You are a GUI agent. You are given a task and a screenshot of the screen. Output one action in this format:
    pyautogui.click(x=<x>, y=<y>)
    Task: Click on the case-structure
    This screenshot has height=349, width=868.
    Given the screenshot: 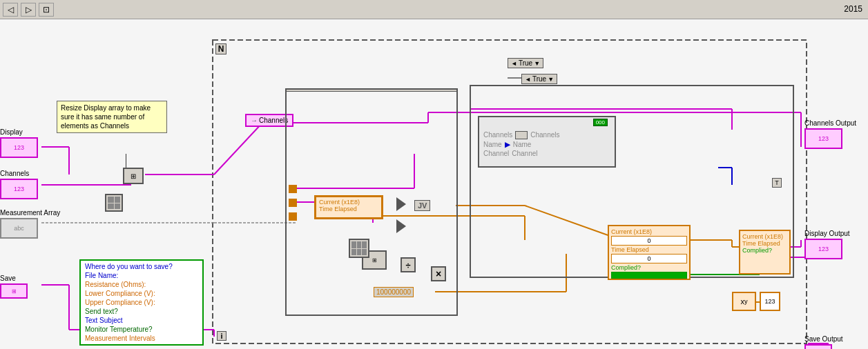 What is the action you would take?
    pyautogui.click(x=372, y=202)
    